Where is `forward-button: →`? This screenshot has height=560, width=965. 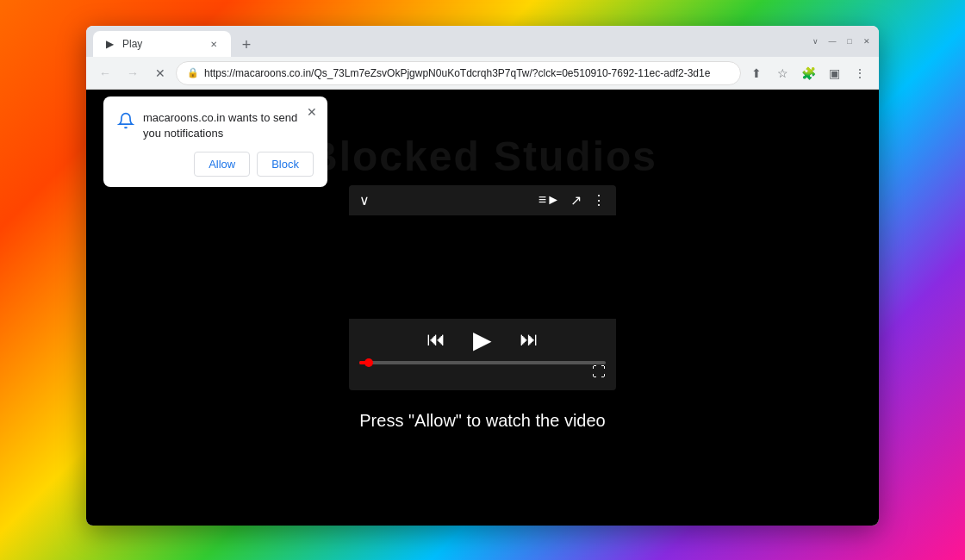
forward-button: → is located at coordinates (133, 73).